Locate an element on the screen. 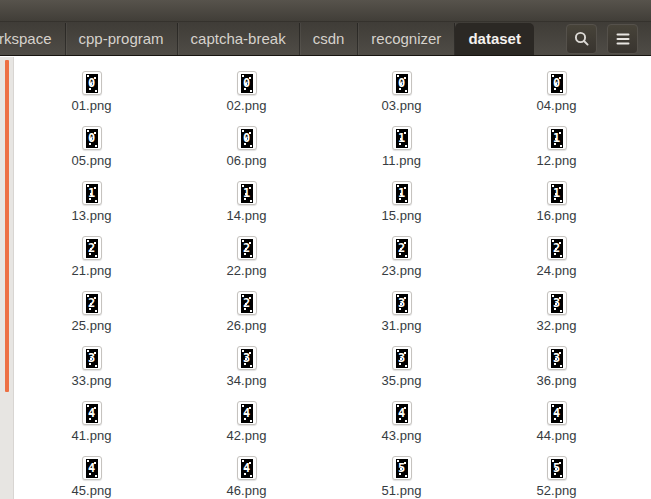 The image size is (651, 499). breadcrumb-item-captcha-break: captcha-break is located at coordinates (239, 39).